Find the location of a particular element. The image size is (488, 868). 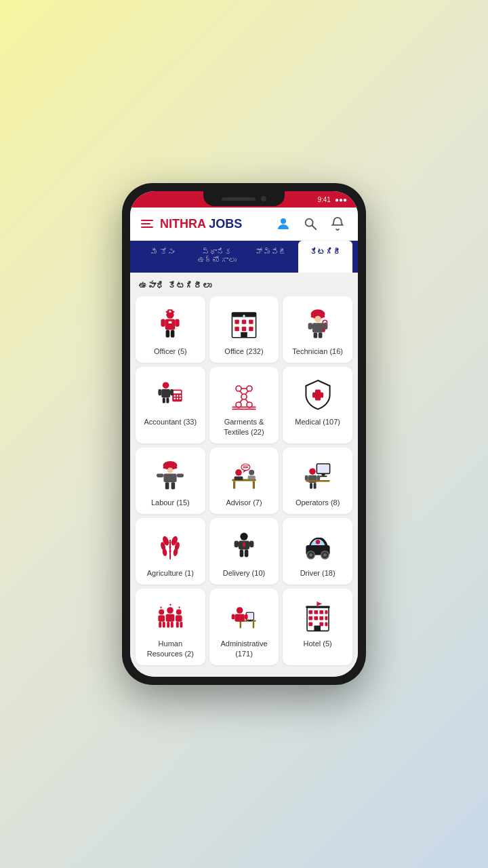

category-accountant: Accountant (33) is located at coordinates (171, 406).